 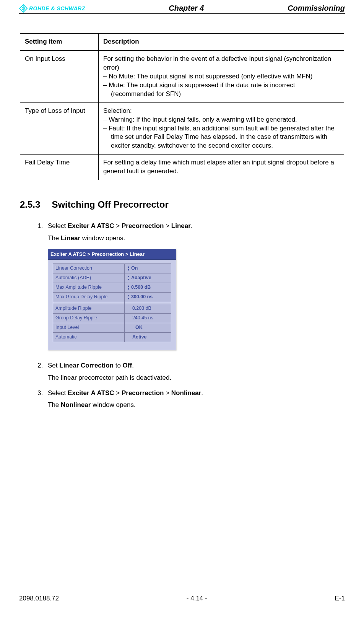 I want to click on page-header: ROHDE & SCHWARZ Chapter 4 Commissioning, so click(x=182, y=9).